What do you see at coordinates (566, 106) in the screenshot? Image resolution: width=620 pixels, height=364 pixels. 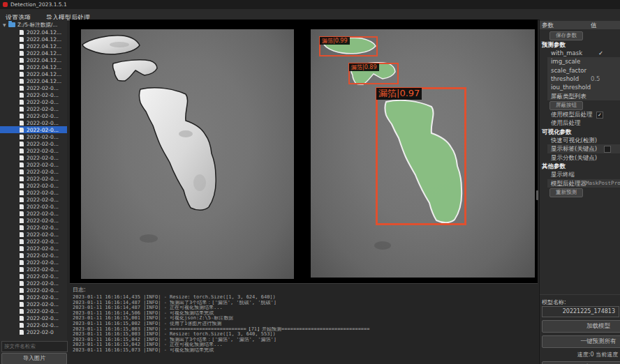 I see `param-action-button: 屏蔽按钮` at bounding box center [566, 106].